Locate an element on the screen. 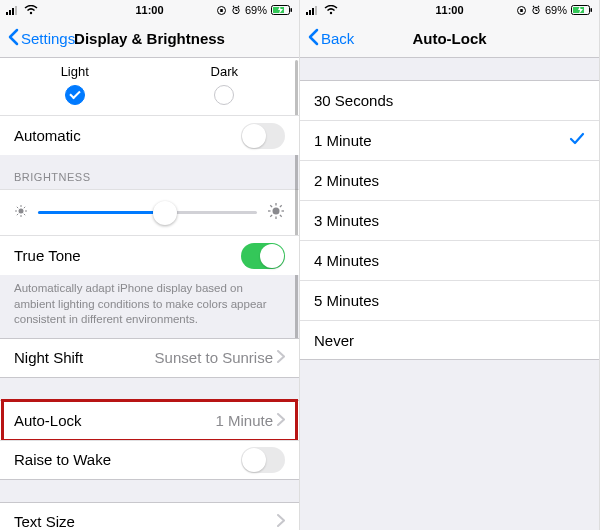 The image size is (600, 530). radio-unchecked-icon is located at coordinates (224, 95).